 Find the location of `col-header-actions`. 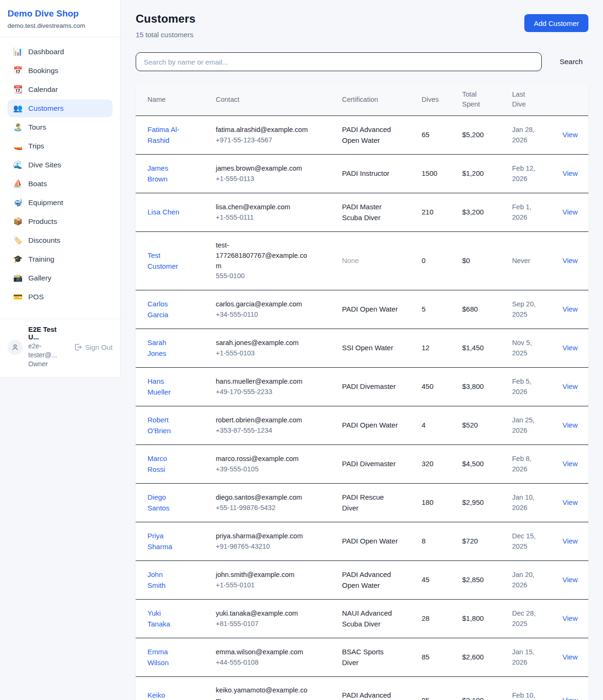

col-header-actions is located at coordinates (570, 100).